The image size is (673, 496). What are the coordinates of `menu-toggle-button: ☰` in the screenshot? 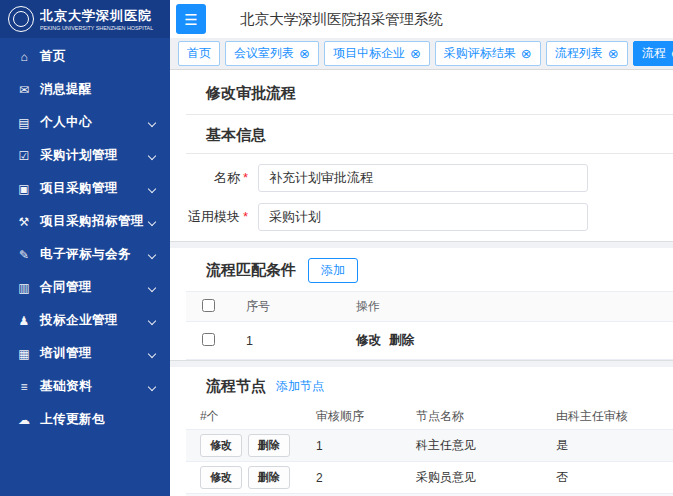 It's located at (191, 19).